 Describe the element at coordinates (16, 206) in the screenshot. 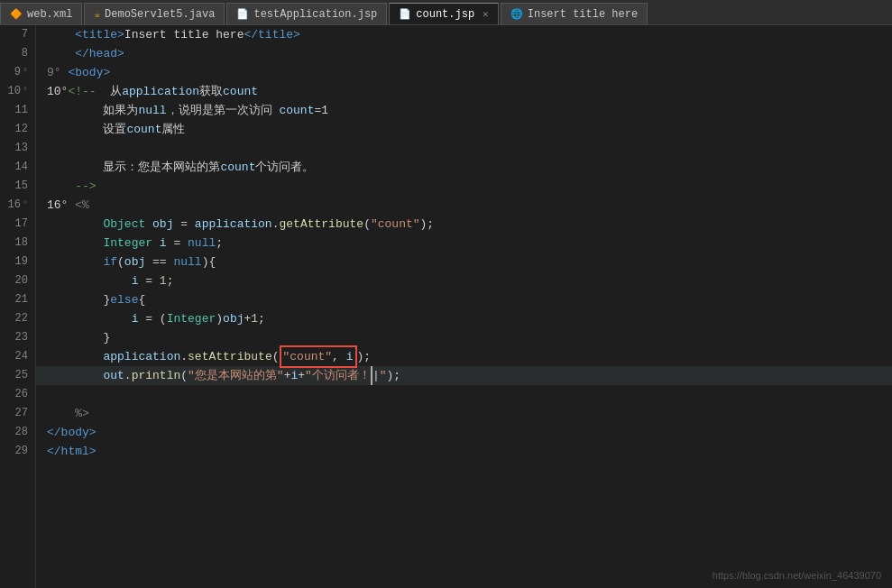

I see `ln-16: 16` at that location.